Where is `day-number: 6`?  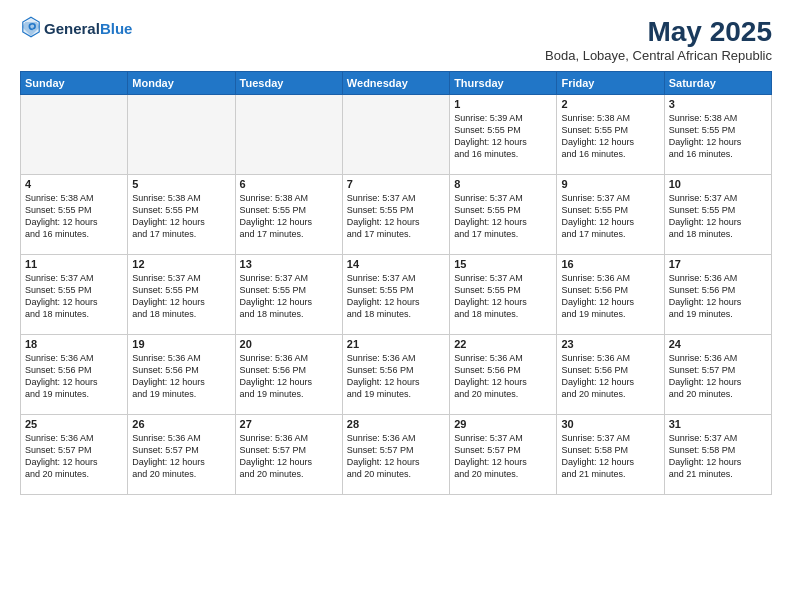
day-number: 6 is located at coordinates (289, 184).